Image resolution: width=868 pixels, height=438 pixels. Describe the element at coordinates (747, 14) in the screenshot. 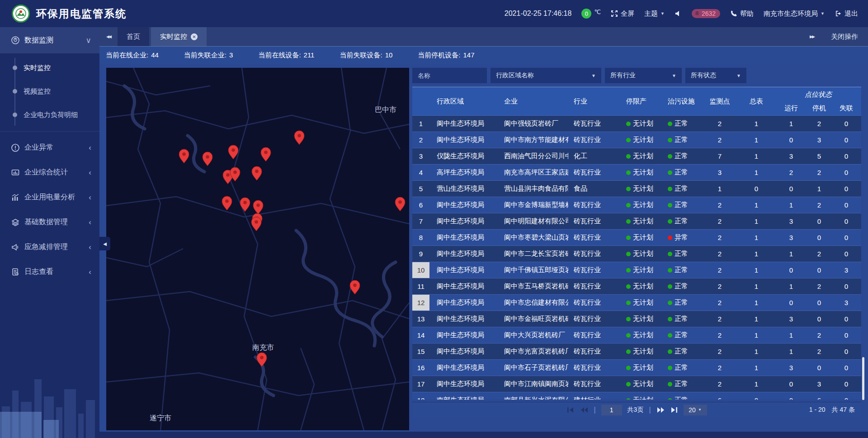

I see `help-label: 帮助` at that location.